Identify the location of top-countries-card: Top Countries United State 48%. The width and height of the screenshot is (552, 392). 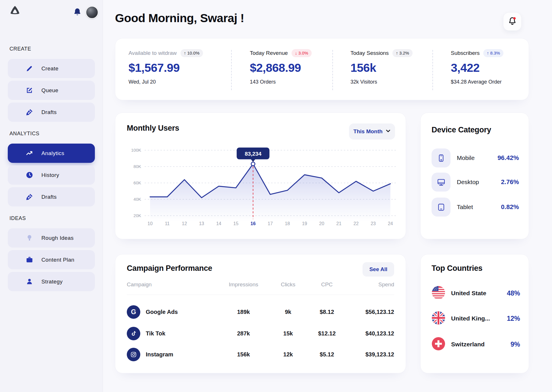
(475, 314).